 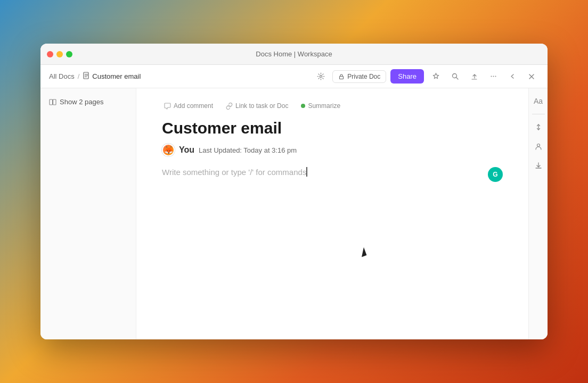 What do you see at coordinates (512, 77) in the screenshot?
I see `collapse-button` at bounding box center [512, 77].